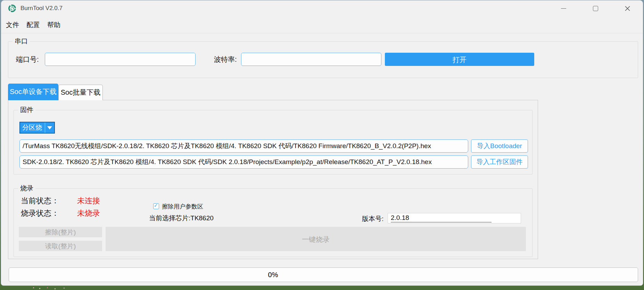  What do you see at coordinates (27, 59) in the screenshot?
I see `port-label: 端口号:` at bounding box center [27, 59].